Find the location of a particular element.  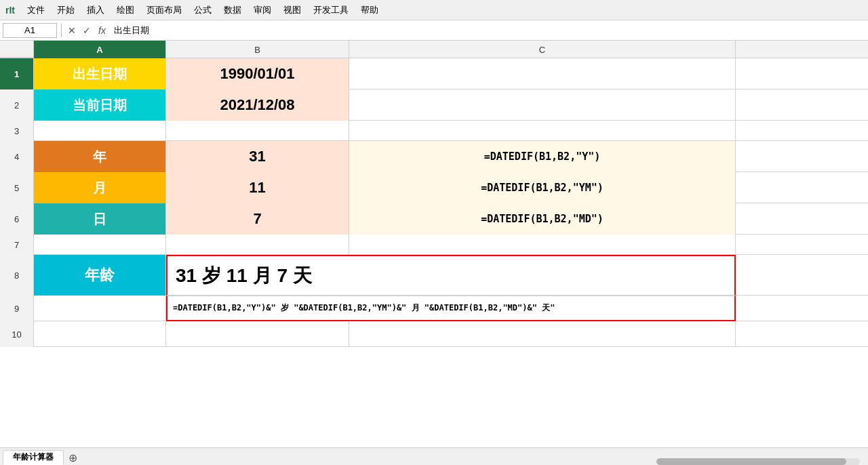

cell-bc9: =DATEDIF(B1,B2,"Y")&" 岁 "&DATEDIF(B1,B2,… is located at coordinates (451, 308).